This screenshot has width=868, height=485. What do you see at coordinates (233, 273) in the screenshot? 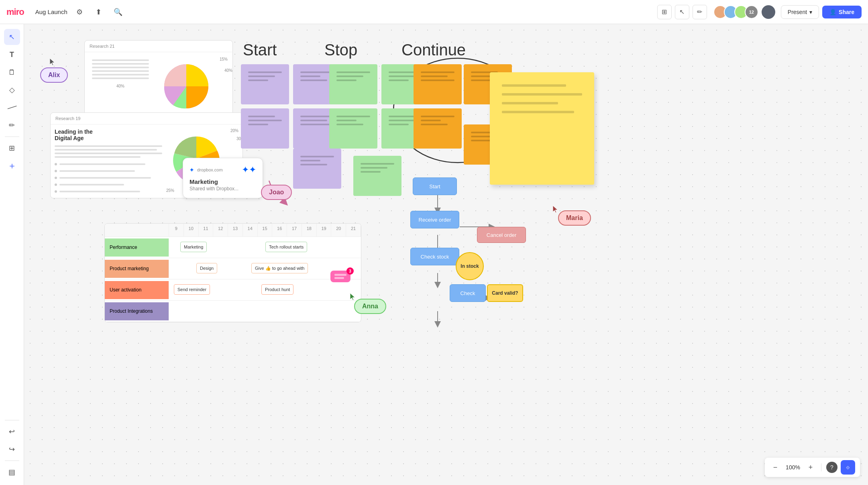
I see `gantt-chart: 9 10 11 12 13 14 15 16 17 18 19 20 21 Pe…` at bounding box center [233, 273].